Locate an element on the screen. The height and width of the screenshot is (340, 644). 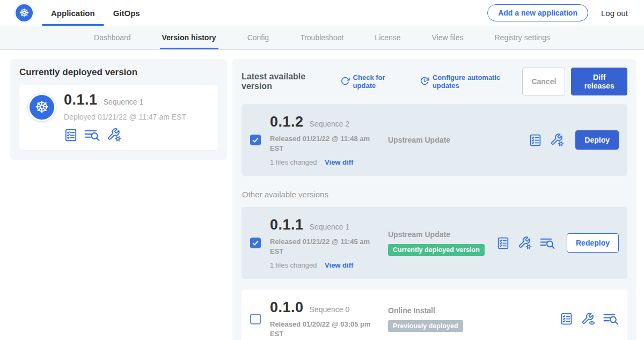
version-number: 0.1.0 is located at coordinates (287, 308).